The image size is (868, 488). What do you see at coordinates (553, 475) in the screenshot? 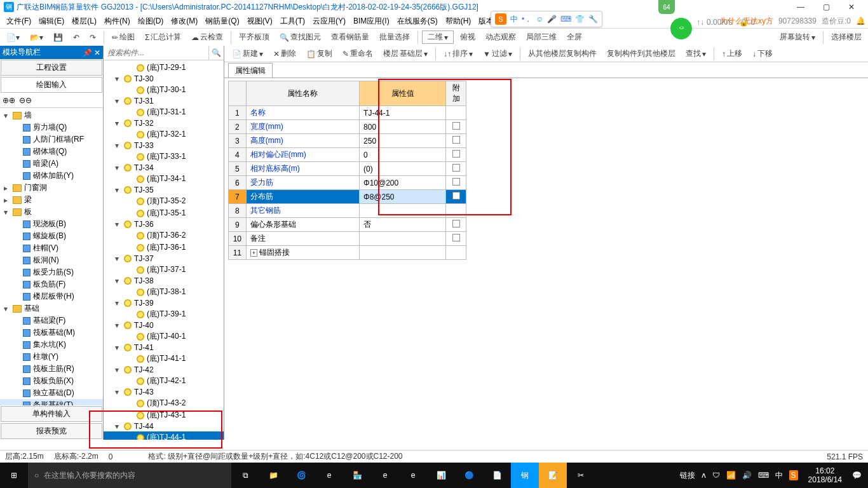
I see `taskbar-app-11: 📝` at bounding box center [553, 475].